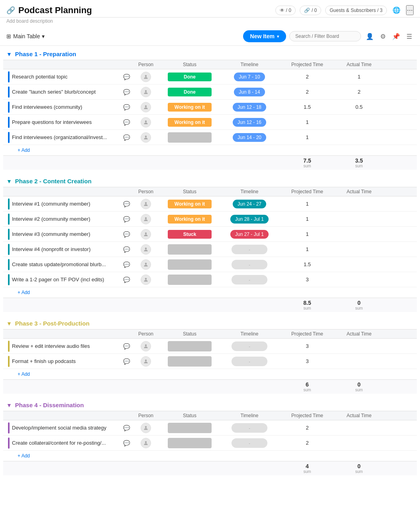 The image size is (420, 516). I want to click on timeline-badge: Jun 24 - 27, so click(249, 204).